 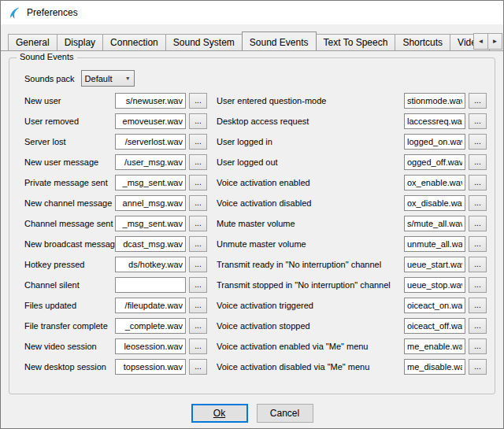 What do you see at coordinates (255, 367) in the screenshot?
I see `sound-event-row: New desktop session ... Voice activation…` at bounding box center [255, 367].